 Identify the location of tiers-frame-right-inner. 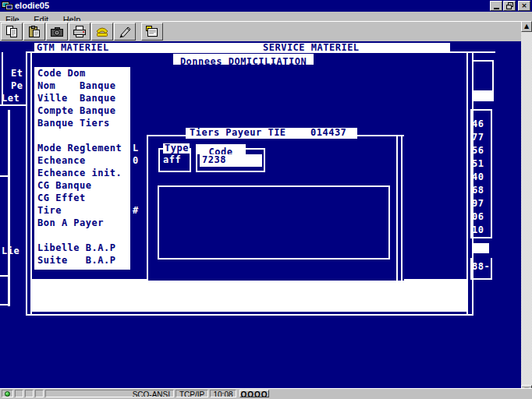
(397, 207).